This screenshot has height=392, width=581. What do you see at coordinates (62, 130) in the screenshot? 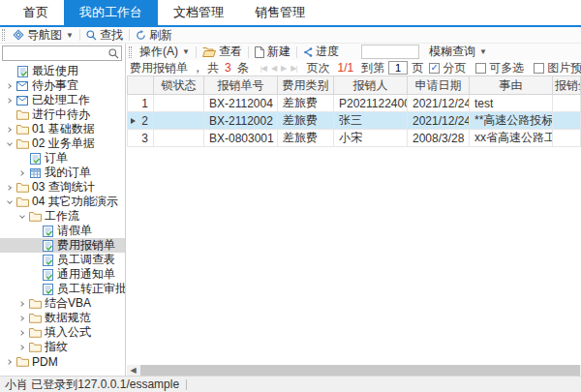
I see `sidebar-item-basedata: 01 基础数据` at bounding box center [62, 130].